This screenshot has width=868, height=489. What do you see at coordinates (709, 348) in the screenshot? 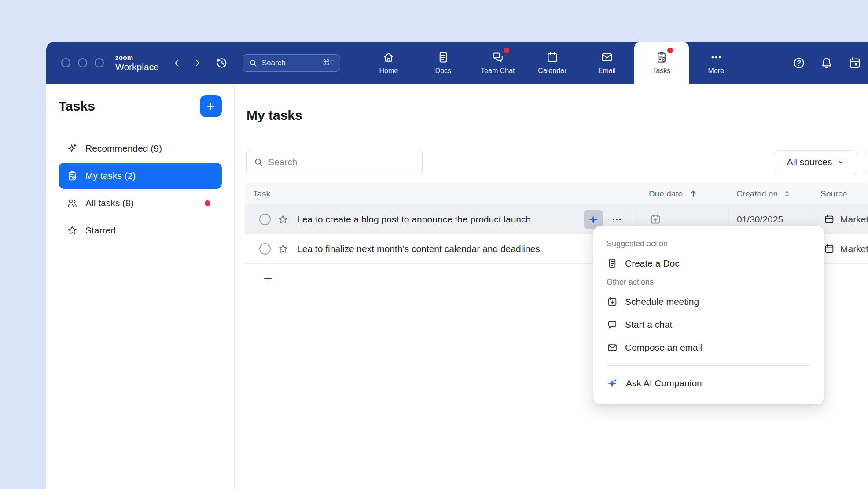
I see `menu-item-compose-an-email: Compose an email` at bounding box center [709, 348].